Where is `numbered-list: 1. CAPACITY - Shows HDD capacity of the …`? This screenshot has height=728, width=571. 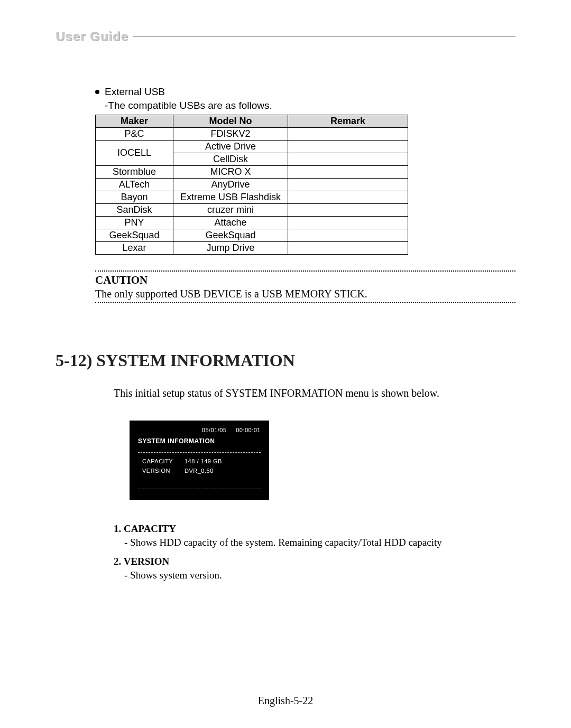 numbered-list: 1. CAPACITY - Shows HDD capacity of the … is located at coordinates (315, 552).